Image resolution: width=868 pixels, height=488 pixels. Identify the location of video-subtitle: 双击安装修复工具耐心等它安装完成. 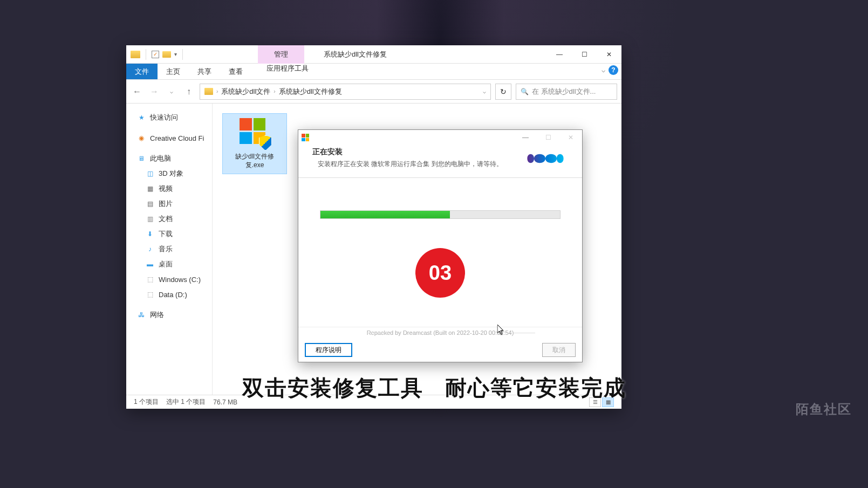
(434, 388).